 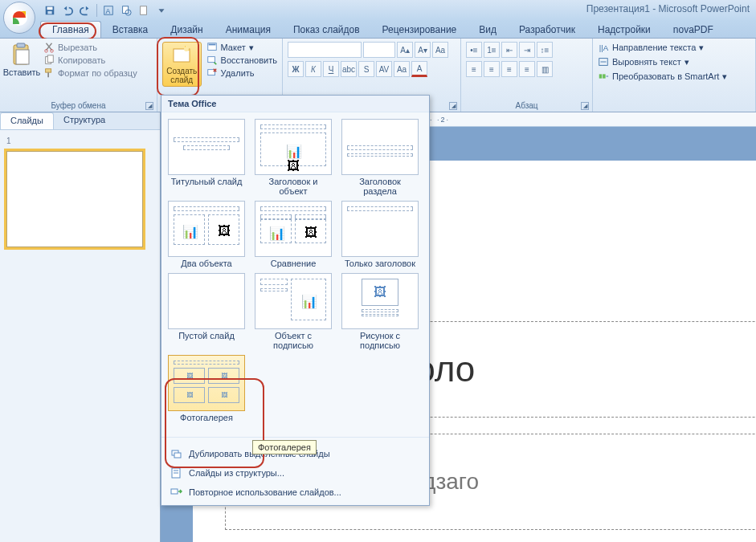 What do you see at coordinates (545, 50) in the screenshot?
I see `line-spacing-button: ↕≡` at bounding box center [545, 50].